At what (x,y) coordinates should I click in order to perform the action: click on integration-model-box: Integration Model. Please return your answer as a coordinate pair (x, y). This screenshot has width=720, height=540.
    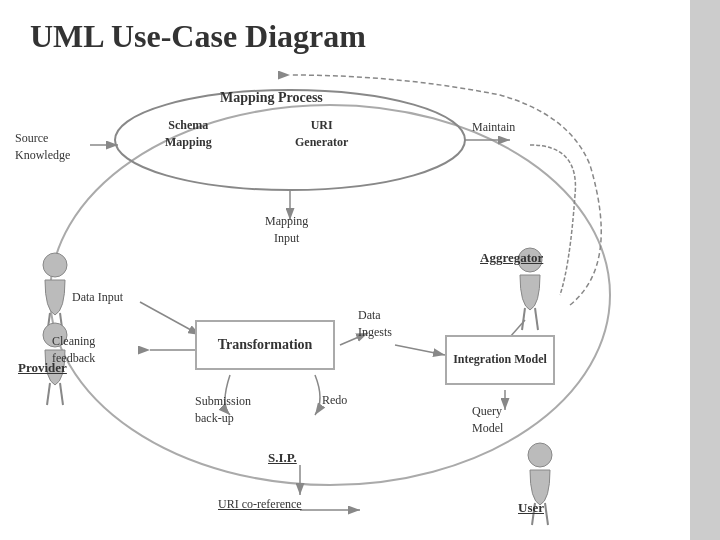
    Looking at the image, I should click on (500, 360).